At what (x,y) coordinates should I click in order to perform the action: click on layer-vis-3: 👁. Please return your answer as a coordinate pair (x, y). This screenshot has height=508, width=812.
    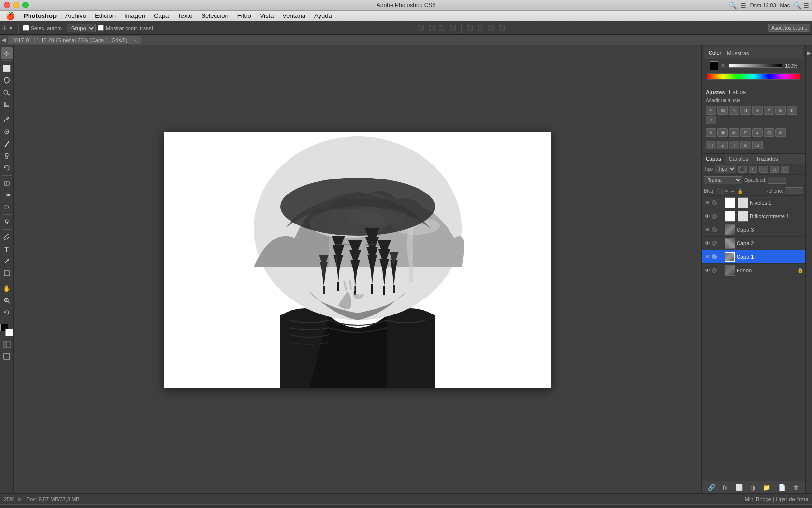
    Looking at the image, I should click on (707, 243).